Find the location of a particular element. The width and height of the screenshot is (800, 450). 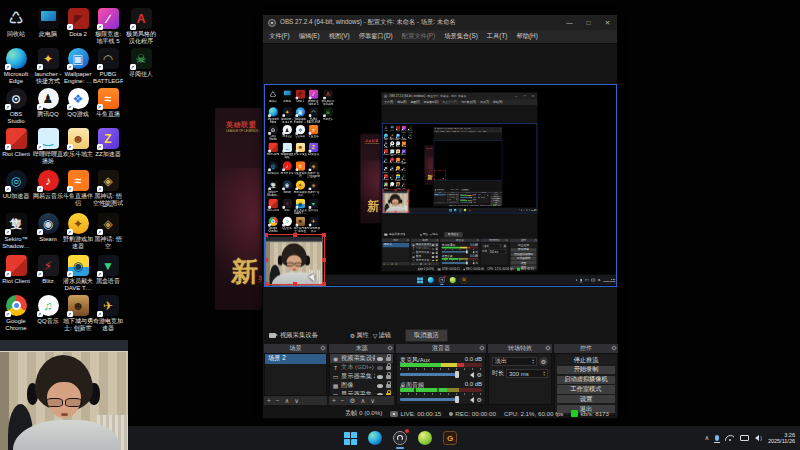

desktop-icon: ☠寻阅佳人 is located at coordinates (141, 63).